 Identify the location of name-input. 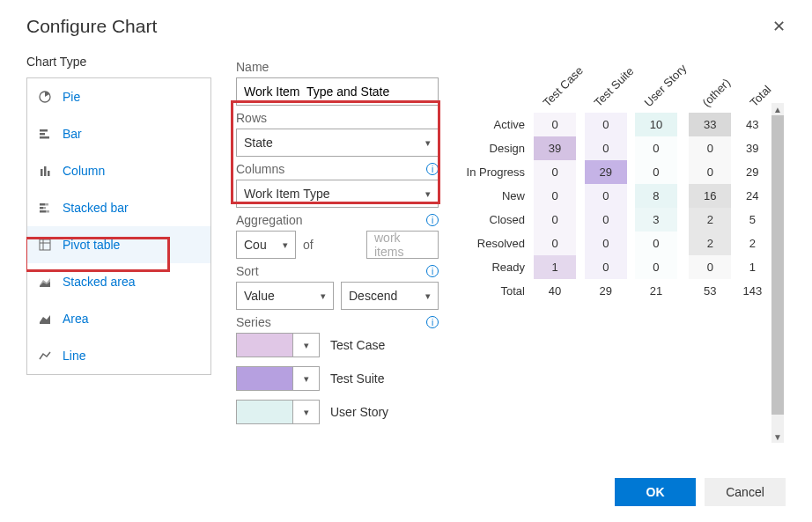
(337, 92).